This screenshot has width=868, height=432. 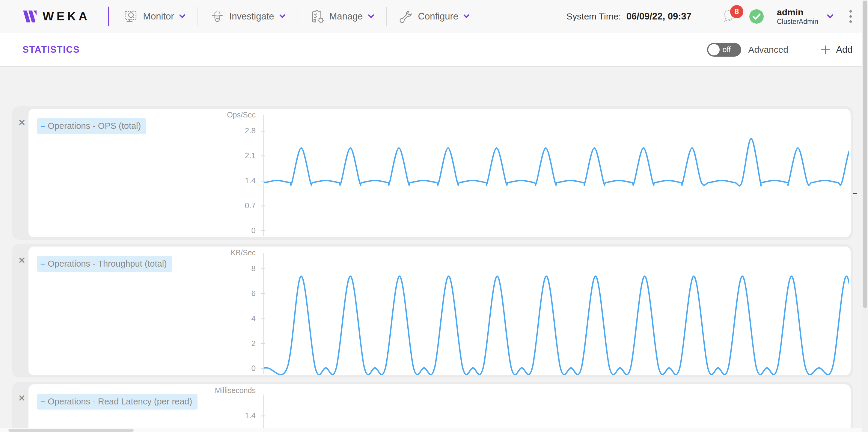 I want to click on toggle-knob, so click(x=714, y=50).